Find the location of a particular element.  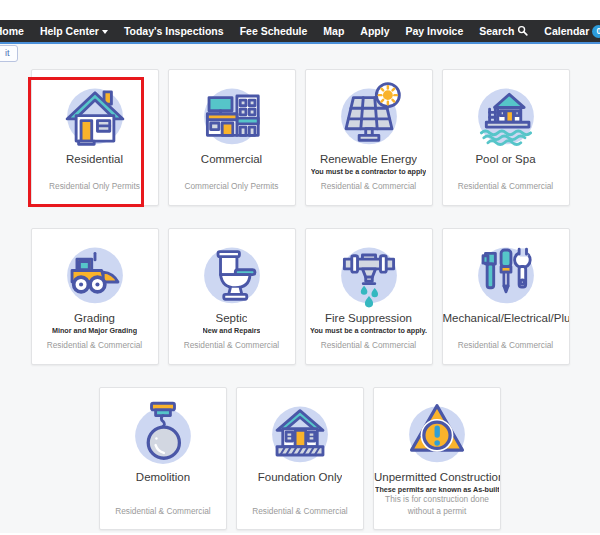

card-title: Residential is located at coordinates (94, 159).